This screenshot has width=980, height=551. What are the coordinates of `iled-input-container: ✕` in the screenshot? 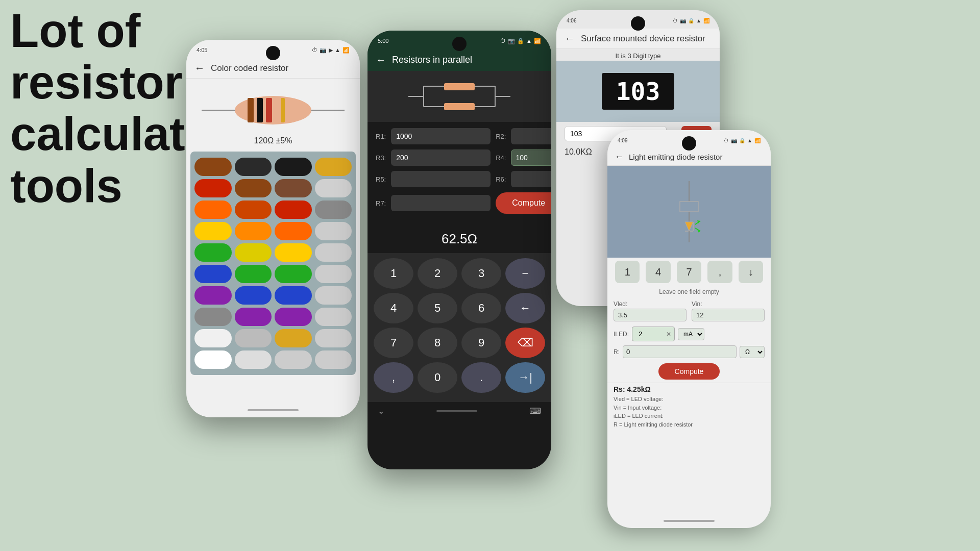 It's located at (653, 334).